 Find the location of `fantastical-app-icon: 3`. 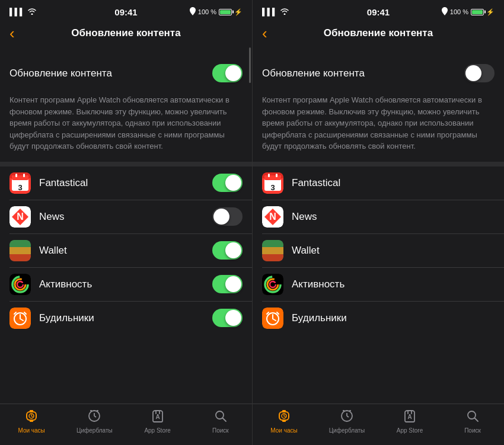

fantastical-app-icon: 3 is located at coordinates (273, 183).